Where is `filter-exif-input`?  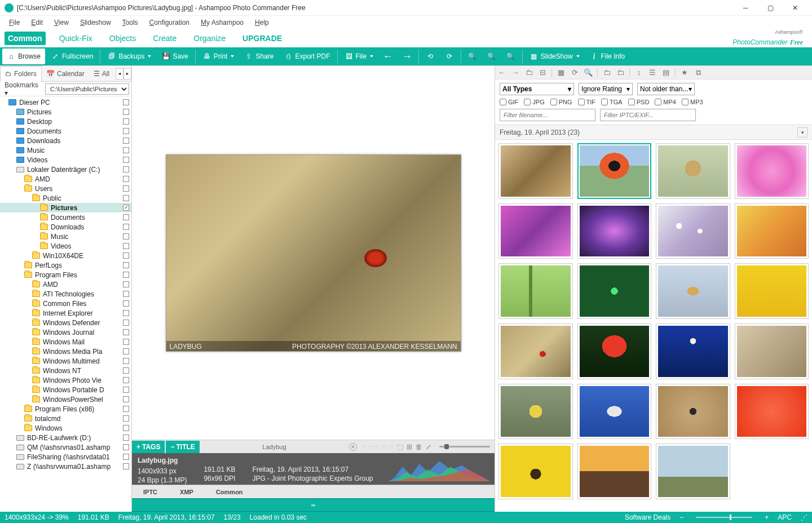 filter-exif-input is located at coordinates (648, 115).